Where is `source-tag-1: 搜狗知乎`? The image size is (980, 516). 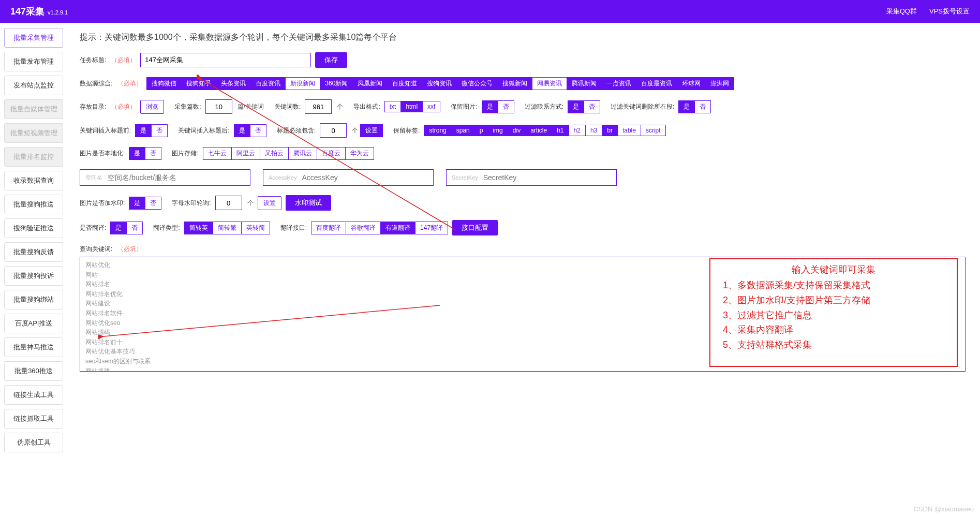
source-tag-1: 搜狗知乎 is located at coordinates (199, 84).